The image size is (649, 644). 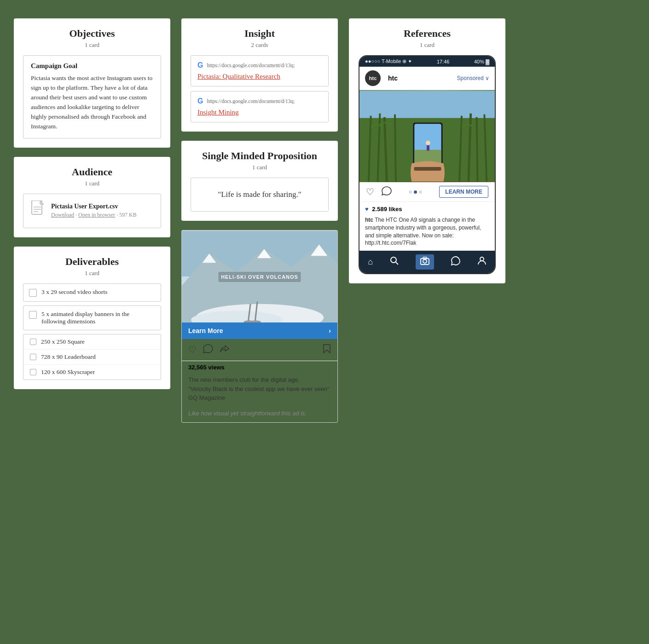 What do you see at coordinates (260, 71) in the screenshot?
I see `insight-card-1: G https://docs.google.com/document/d/13q…` at bounding box center [260, 71].